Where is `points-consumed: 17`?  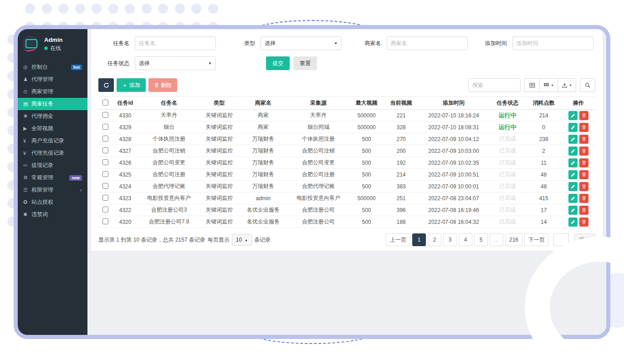
points-consumed: 17 is located at coordinates (544, 210).